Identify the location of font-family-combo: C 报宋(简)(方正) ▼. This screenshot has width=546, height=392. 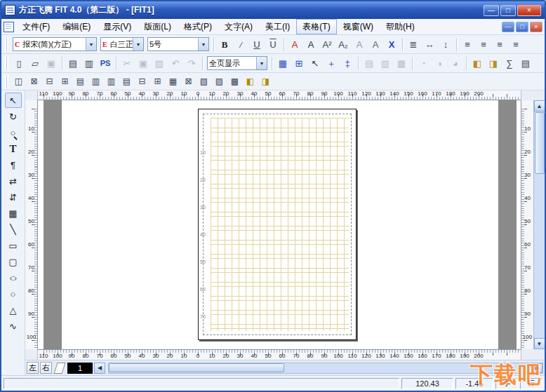
(55, 44).